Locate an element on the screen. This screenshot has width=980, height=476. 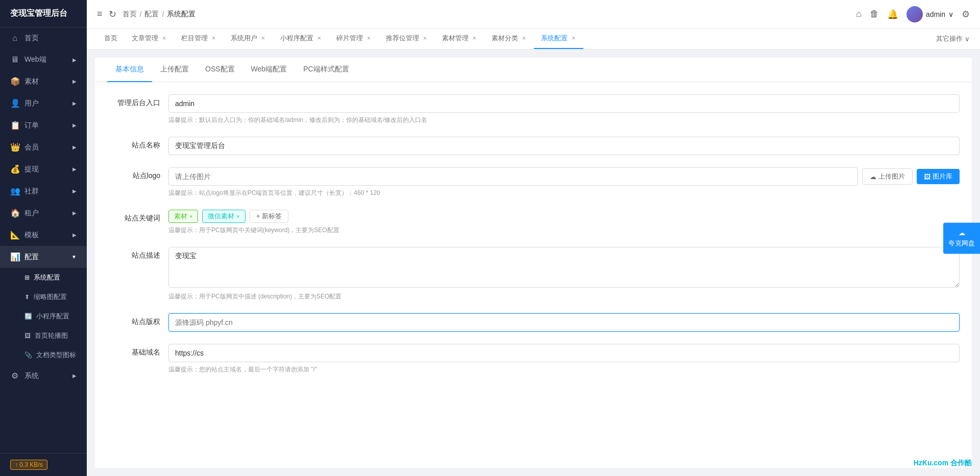
sidebar-item-label-material: 素材 is located at coordinates (32, 82).